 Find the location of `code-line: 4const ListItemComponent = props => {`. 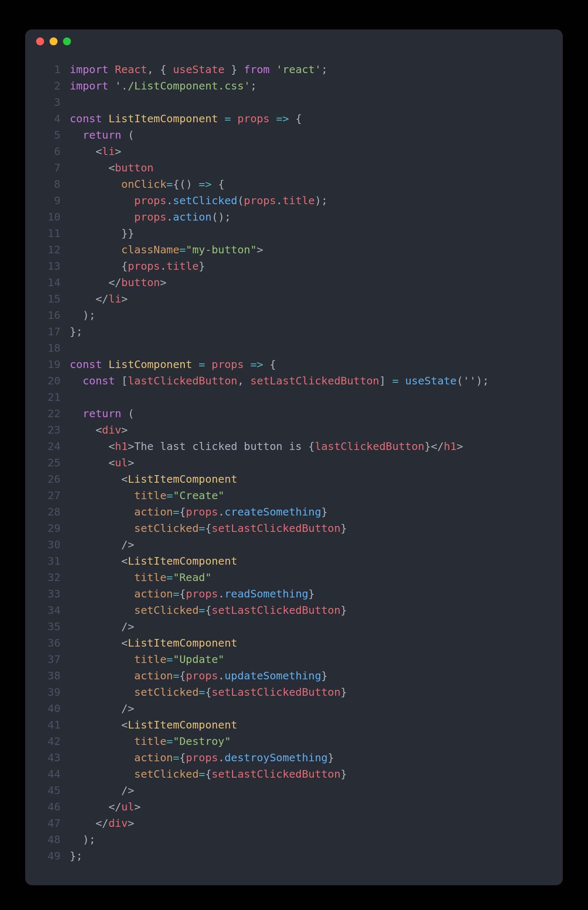

code-line: 4const ListItemComponent = props => { is located at coordinates (291, 118).